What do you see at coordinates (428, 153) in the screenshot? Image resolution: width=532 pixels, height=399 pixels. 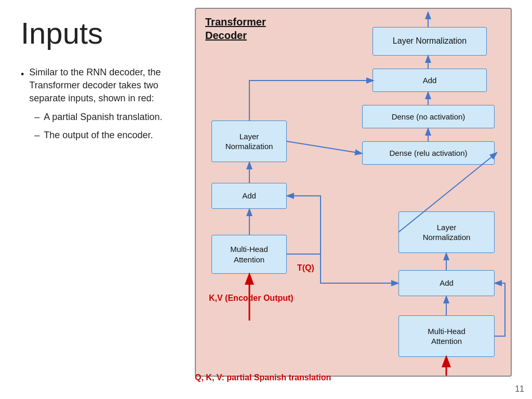 I see `dense-relu-box: Dense (relu activation)` at bounding box center [428, 153].